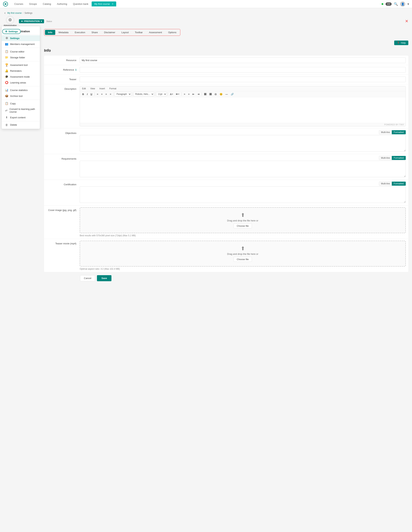 This screenshot has height=532, width=412. What do you see at coordinates (87, 94) in the screenshot?
I see `italic-button: I` at bounding box center [87, 94].